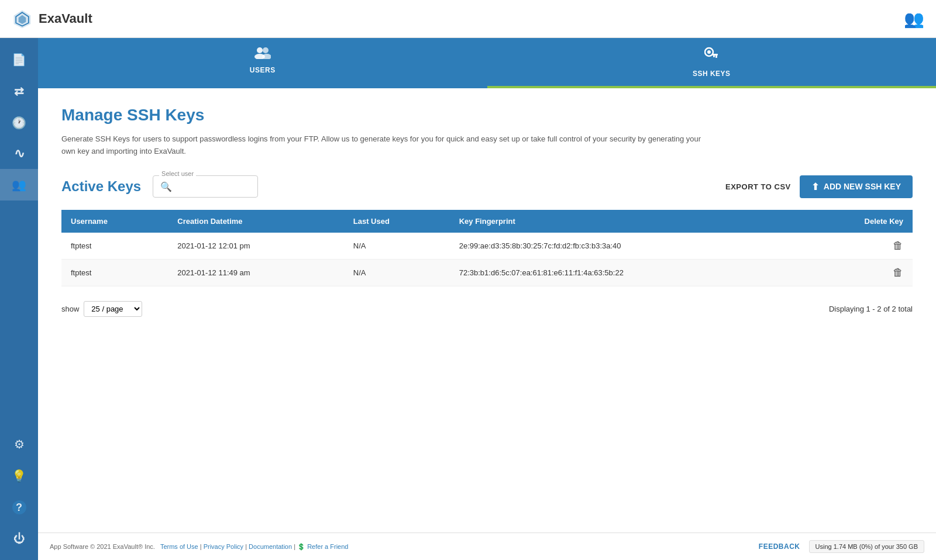 The width and height of the screenshot is (936, 560). I want to click on top-header: ExaVault 👥, so click(468, 19).